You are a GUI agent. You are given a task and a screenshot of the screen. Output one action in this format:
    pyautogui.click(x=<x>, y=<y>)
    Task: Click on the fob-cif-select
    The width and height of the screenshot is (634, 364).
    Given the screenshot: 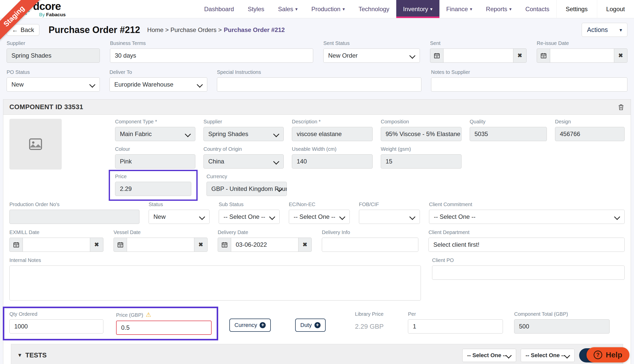 What is the action you would take?
    pyautogui.click(x=389, y=217)
    